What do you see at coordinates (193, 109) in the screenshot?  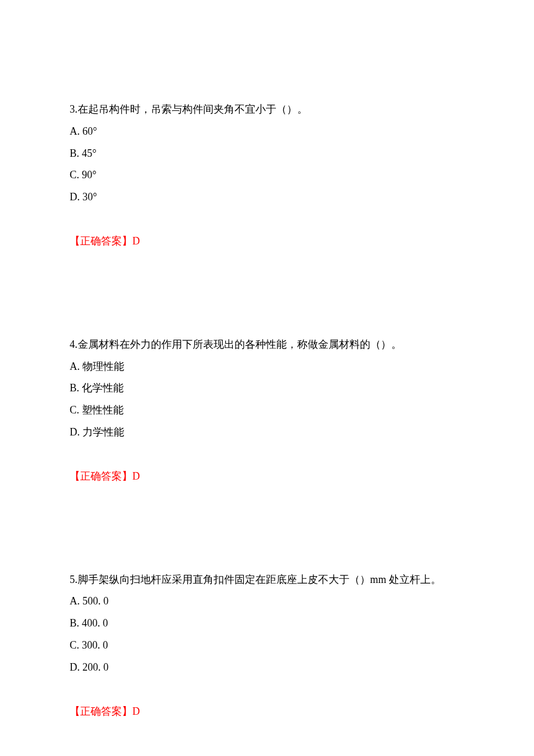 I see `question-stem: 在起吊构件时，吊索与构件间夹角不宜小于（）。` at bounding box center [193, 109].